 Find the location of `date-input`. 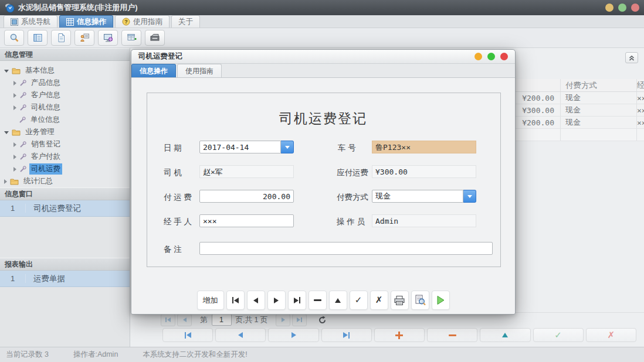

date-input is located at coordinates (240, 147).